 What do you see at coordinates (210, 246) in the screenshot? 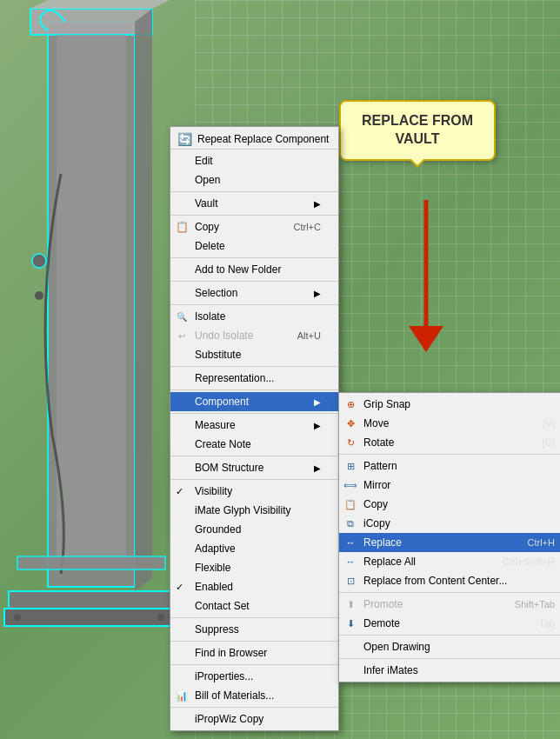
I see `delete-label: Delete` at bounding box center [210, 246].